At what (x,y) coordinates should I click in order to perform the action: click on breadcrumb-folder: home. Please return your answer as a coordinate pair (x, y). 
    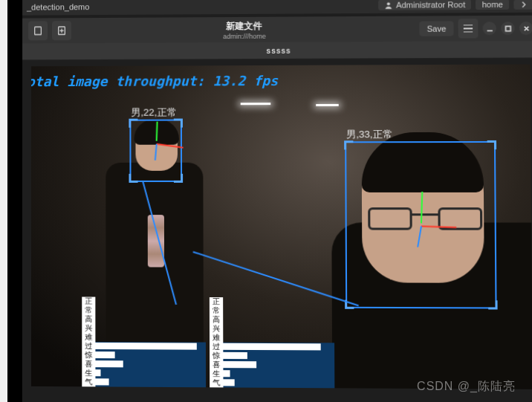
    Looking at the image, I should click on (492, 4).